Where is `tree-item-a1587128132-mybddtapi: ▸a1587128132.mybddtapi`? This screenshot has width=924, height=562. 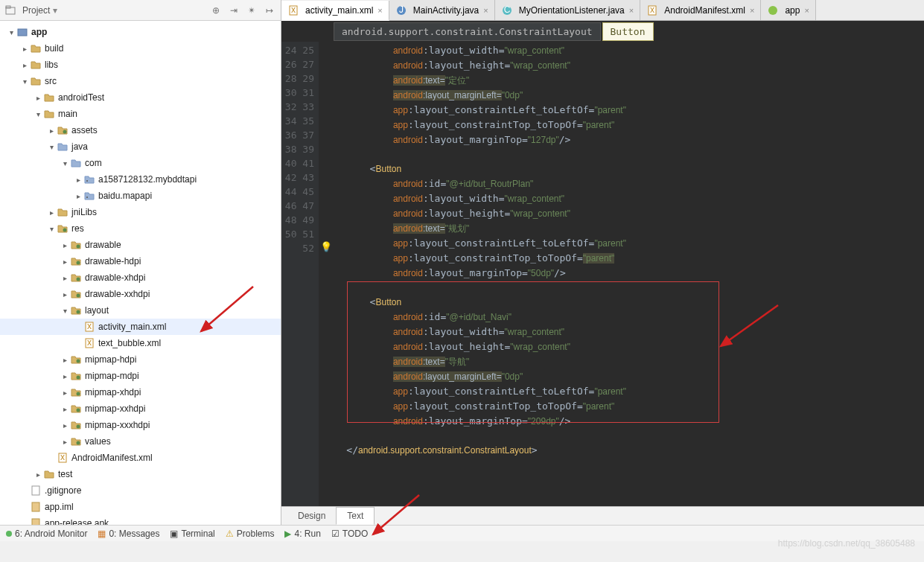 tree-item-a1587128132-mybddtapi: ▸a1587128132.mybddtapi is located at coordinates (140, 179).